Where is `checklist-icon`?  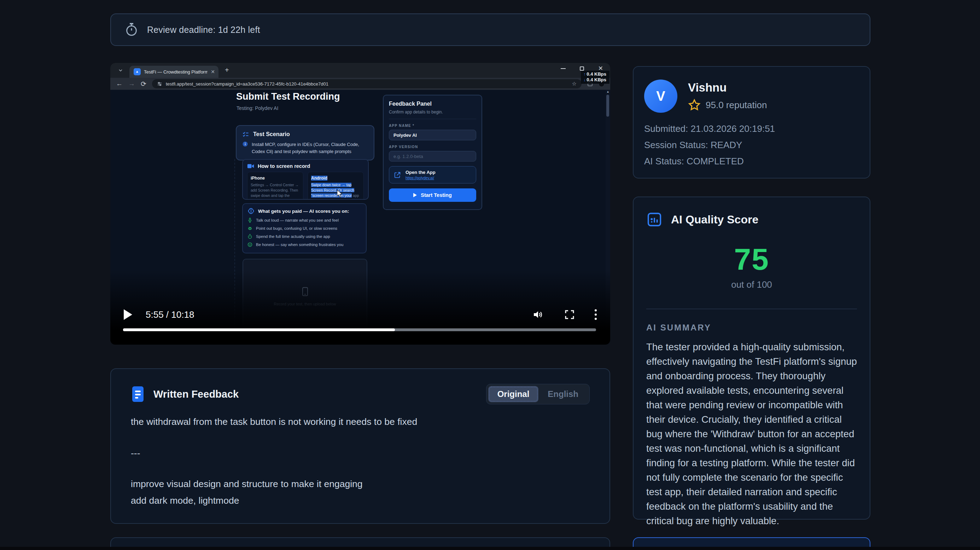 checklist-icon is located at coordinates (246, 134).